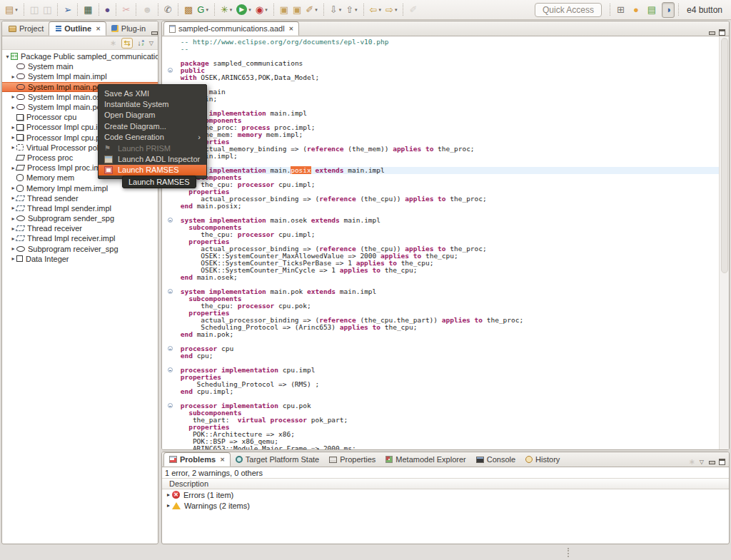  What do you see at coordinates (351, 10) in the screenshot?
I see `last-edit-up-button: ⇧▾` at bounding box center [351, 10].